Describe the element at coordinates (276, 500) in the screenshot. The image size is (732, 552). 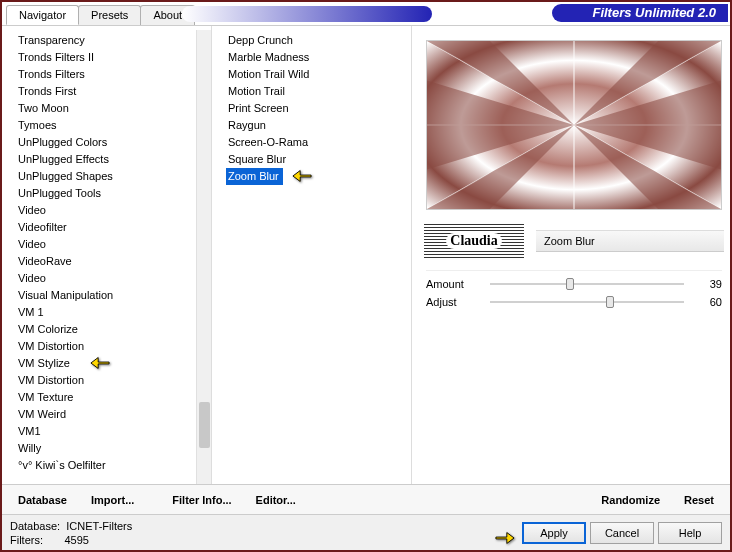
I see `editor-button: Editor...` at that location.